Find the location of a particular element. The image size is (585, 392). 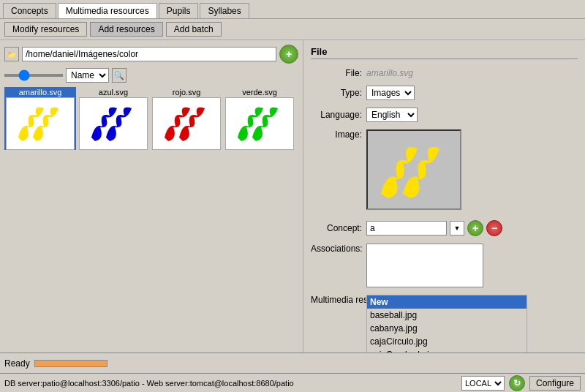

language-label: Language: is located at coordinates (336, 115).